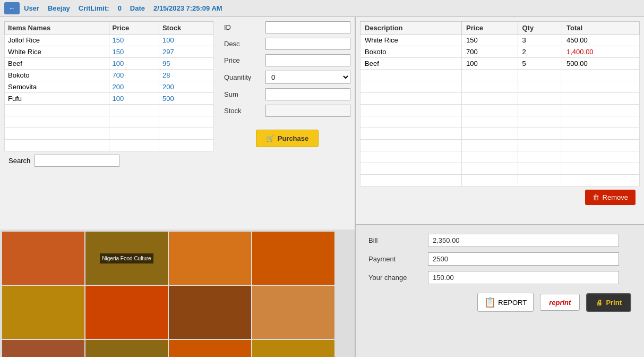  What do you see at coordinates (109, 99) in the screenshot?
I see `table-row: Fufu100500` at bounding box center [109, 99].